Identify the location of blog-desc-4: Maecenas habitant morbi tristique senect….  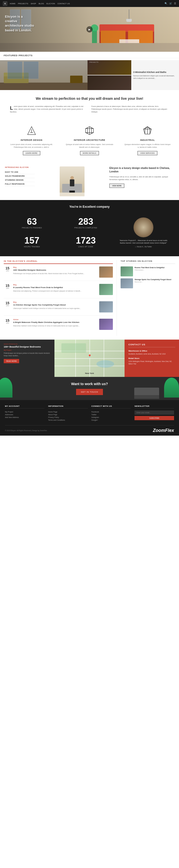
(55, 326).